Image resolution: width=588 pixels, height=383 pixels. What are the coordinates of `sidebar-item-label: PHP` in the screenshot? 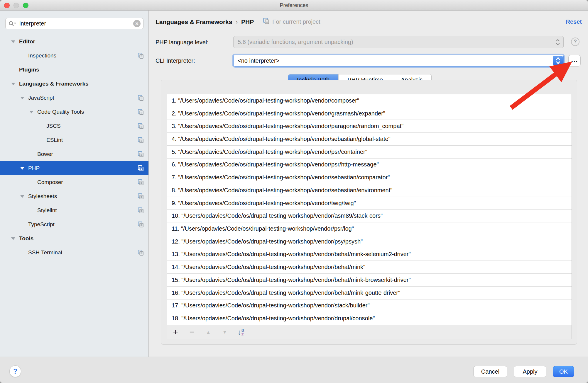 It's located at (34, 168).